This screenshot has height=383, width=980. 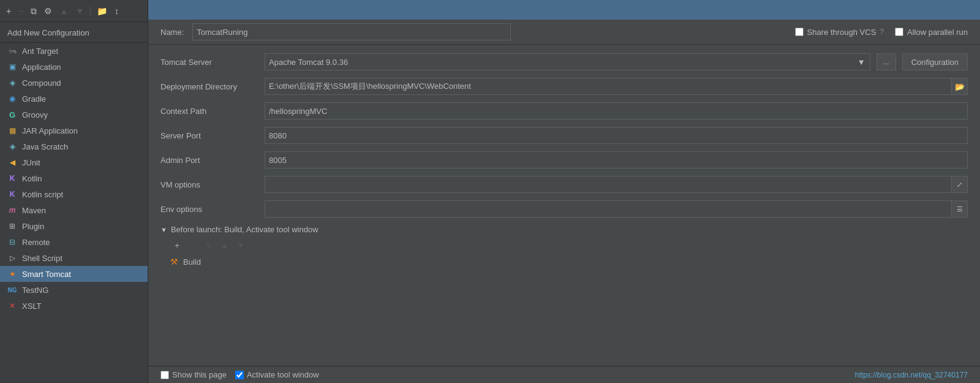 I want to click on sidebar-item-groovy: G Groovy, so click(x=74, y=115).